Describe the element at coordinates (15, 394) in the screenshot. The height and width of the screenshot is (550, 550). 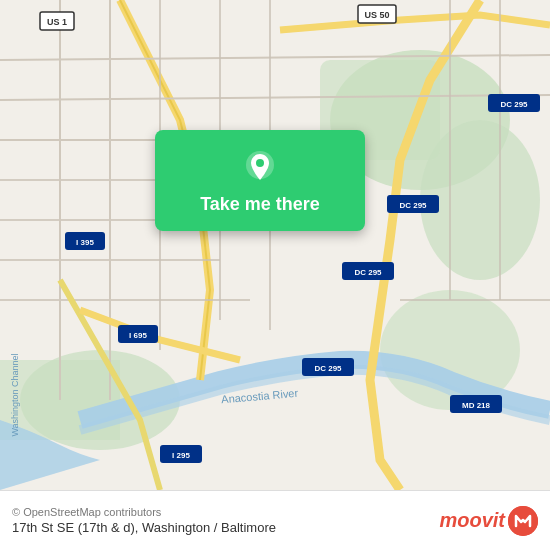
I see `svg-text: Washington Channel` at that location.